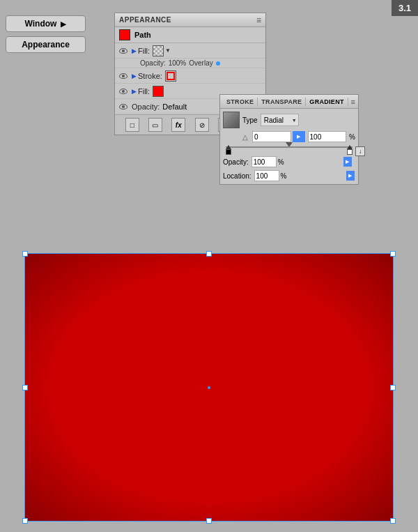 This screenshot has width=418, height=532. Describe the element at coordinates (145, 20) in the screenshot. I see `appearance-panel-title: APPEARANCE` at that location.